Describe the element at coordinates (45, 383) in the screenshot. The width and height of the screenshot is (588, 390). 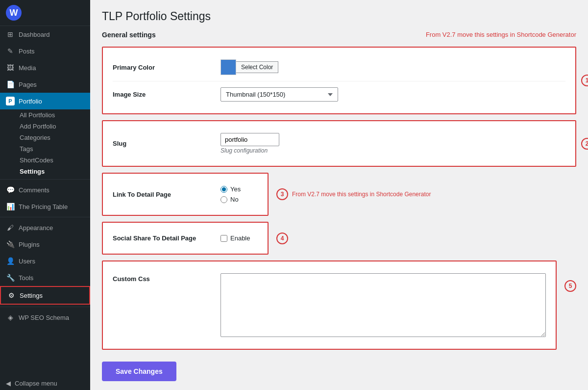
I see `collapse-menu: ◀ Collapse menu` at that location.